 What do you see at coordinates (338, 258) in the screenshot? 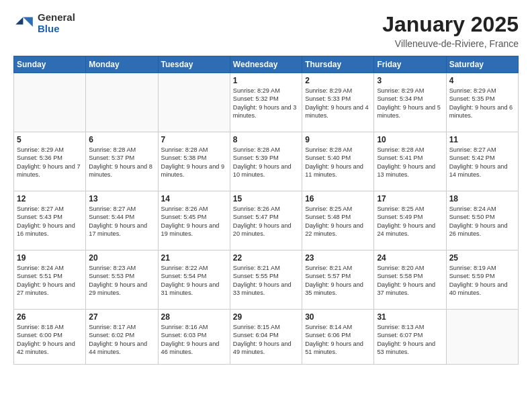
I see `day-number: 23` at bounding box center [338, 258].